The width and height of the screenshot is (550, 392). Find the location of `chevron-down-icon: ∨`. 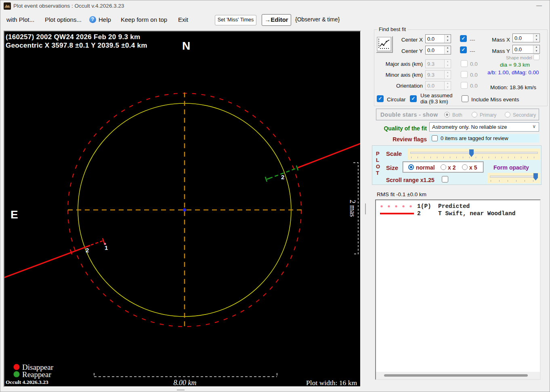

chevron-down-icon: ∨ is located at coordinates (534, 126).